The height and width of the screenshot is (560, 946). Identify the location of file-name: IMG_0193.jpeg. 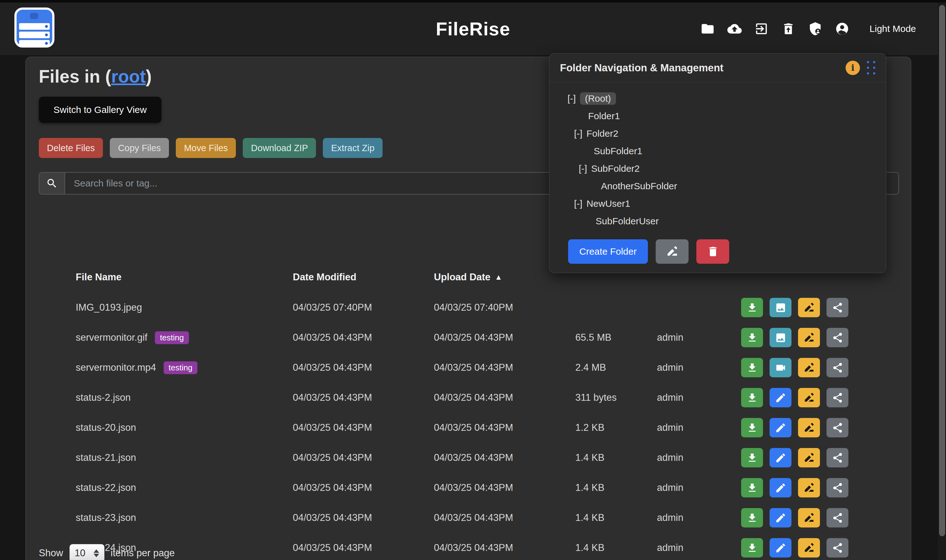
(109, 308).